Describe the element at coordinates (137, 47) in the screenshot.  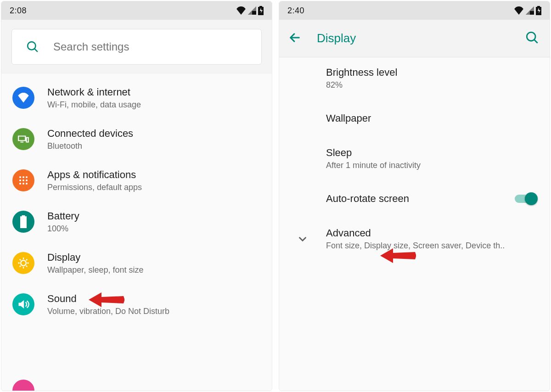
I see `search-container` at that location.